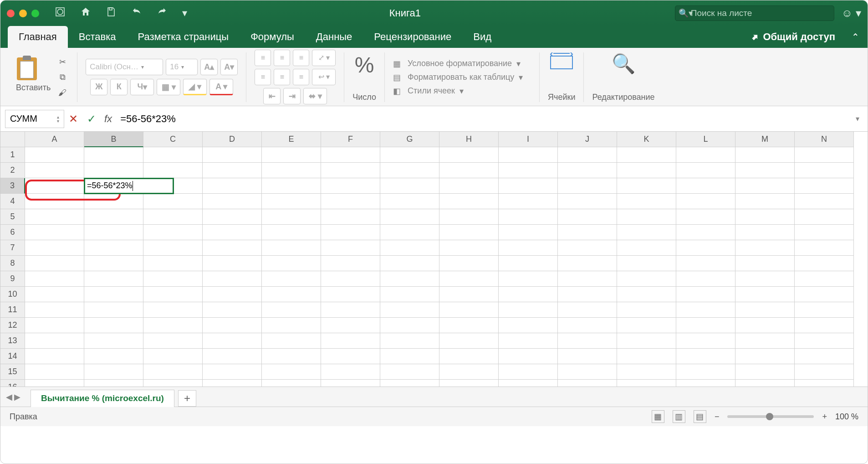  What do you see at coordinates (13, 248) in the screenshot?
I see `row-header: 7` at bounding box center [13, 248].